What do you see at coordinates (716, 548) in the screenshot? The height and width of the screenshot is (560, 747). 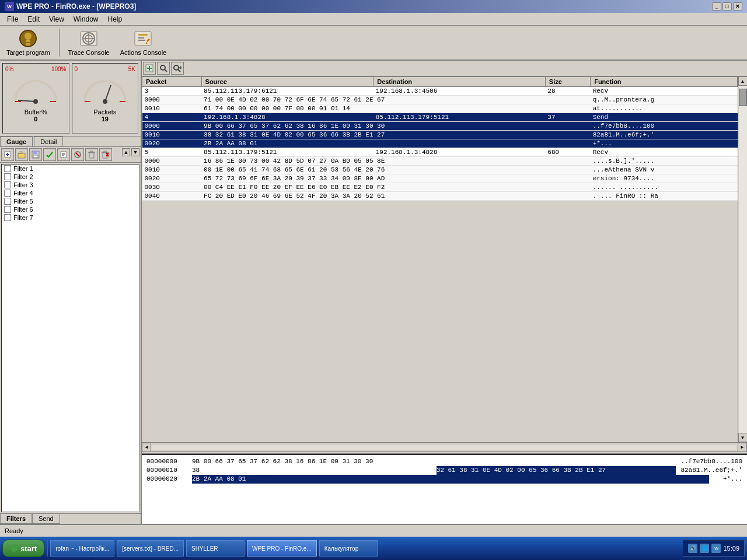 I see `tray-icon-3: W` at bounding box center [716, 548].